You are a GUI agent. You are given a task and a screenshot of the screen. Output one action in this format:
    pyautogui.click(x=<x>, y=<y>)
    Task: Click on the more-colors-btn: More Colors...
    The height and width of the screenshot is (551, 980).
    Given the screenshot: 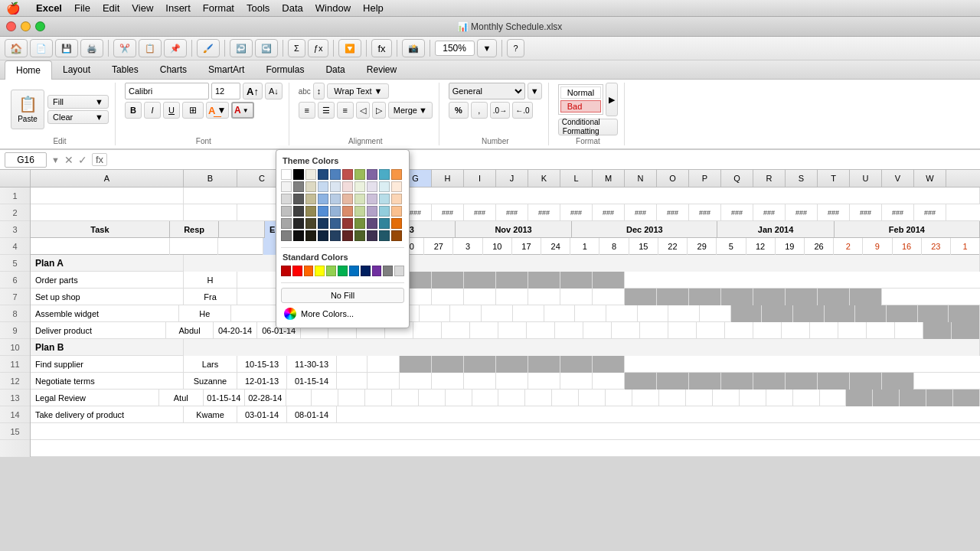 What is the action you would take?
    pyautogui.click(x=343, y=314)
    